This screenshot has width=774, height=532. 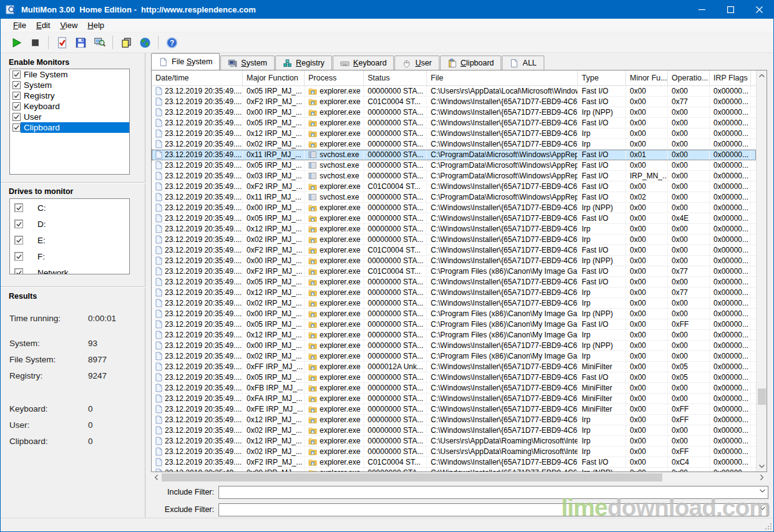 I want to click on column-header-date-time: Date/time, so click(x=197, y=78).